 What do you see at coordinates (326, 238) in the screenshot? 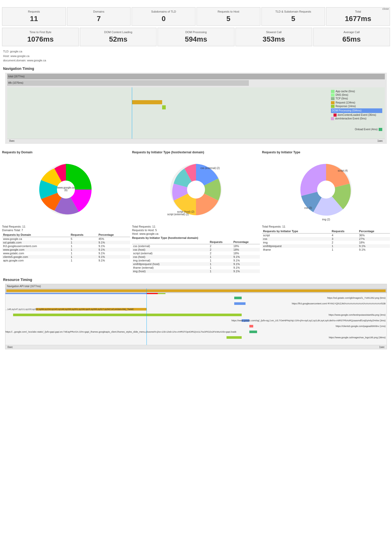
I see `initiator-table-section: Total Requests: 11 Requests by Initiator…` at bounding box center [326, 238].